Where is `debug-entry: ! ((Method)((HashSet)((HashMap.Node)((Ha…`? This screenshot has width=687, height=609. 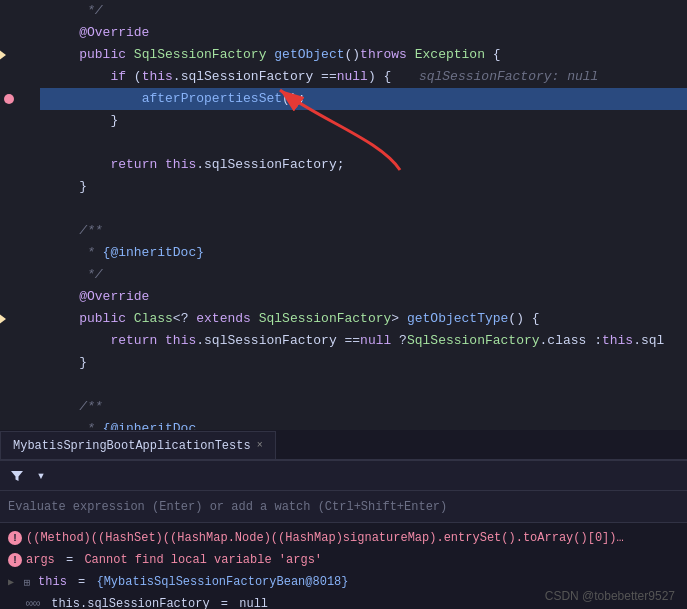
debug-entry: ! ((Method)((HashSet)((HashMap.Node)((Ha… is located at coordinates (344, 538).